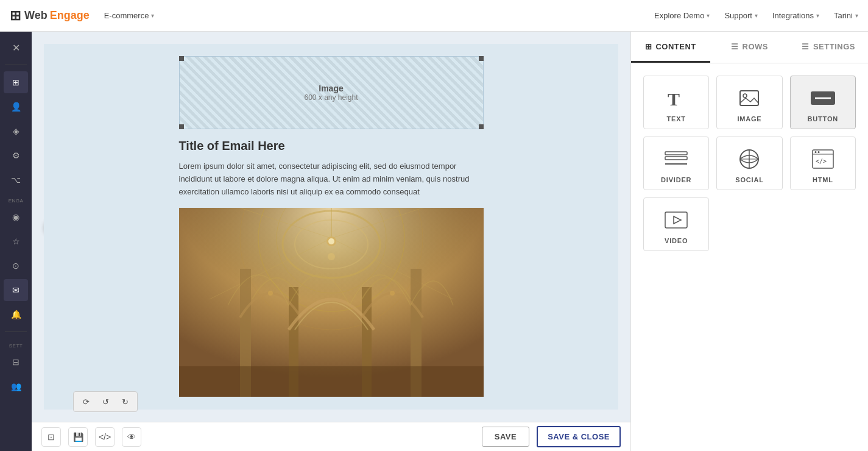 The width and height of the screenshot is (868, 451). What do you see at coordinates (506, 436) in the screenshot?
I see `save-button: SAVE` at bounding box center [506, 436].